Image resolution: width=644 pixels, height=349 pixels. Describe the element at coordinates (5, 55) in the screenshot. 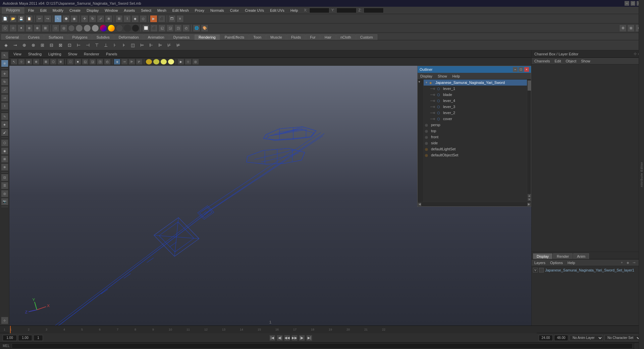

I see `lt-select: ↖` at that location.